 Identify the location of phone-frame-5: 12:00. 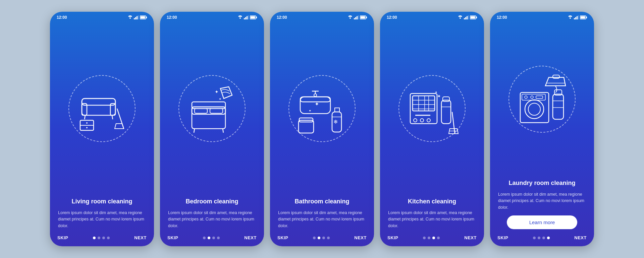
(542, 129).